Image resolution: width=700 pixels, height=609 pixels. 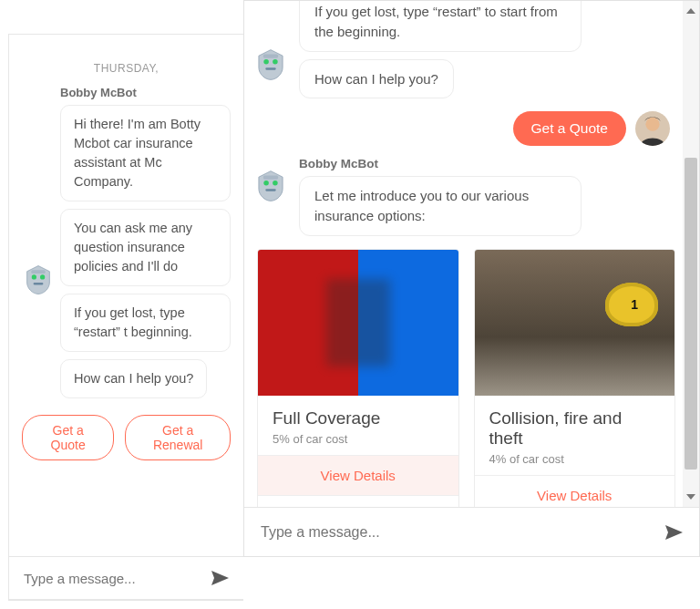 I want to click on bot-message-column: Let me introduce you to our various insu…, so click(x=487, y=211).